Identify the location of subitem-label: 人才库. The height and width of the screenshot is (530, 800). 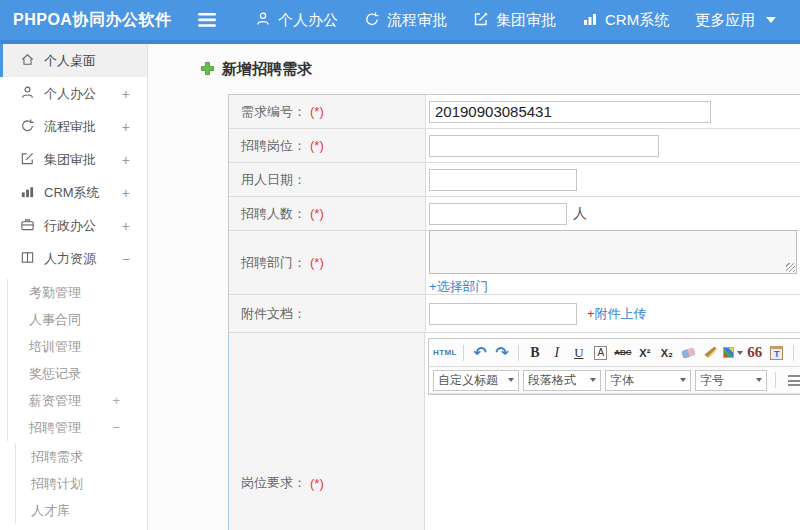
(50, 510).